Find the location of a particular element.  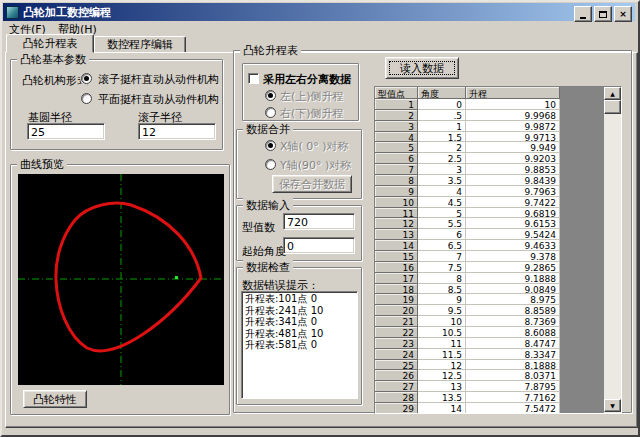

table-row: 2411.58.3347 is located at coordinates (498, 354).